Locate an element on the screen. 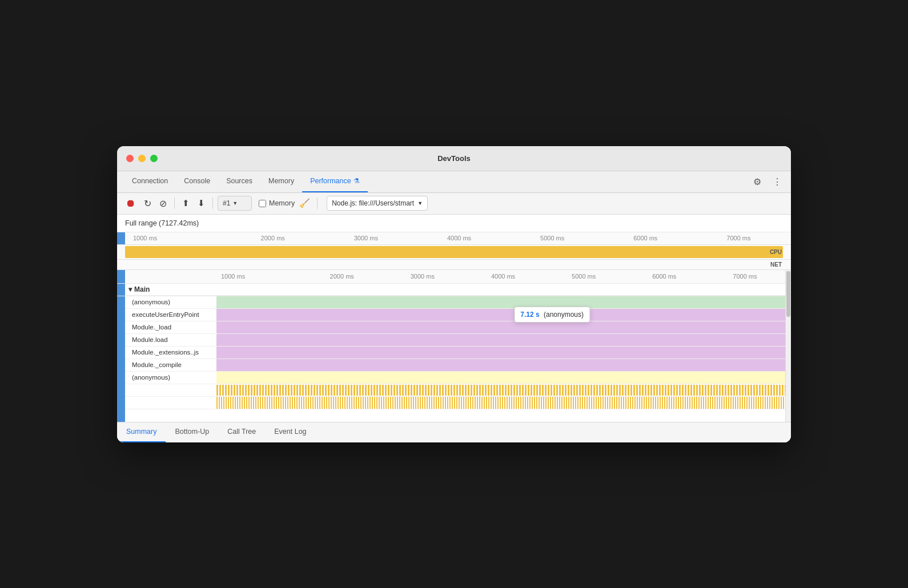  event-log-tab-label: Event Log is located at coordinates (290, 432).